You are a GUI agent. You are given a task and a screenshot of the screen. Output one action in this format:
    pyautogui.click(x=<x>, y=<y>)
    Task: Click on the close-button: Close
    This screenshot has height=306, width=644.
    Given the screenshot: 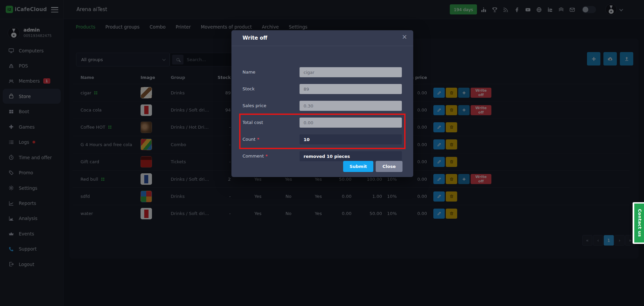 What is the action you would take?
    pyautogui.click(x=389, y=167)
    